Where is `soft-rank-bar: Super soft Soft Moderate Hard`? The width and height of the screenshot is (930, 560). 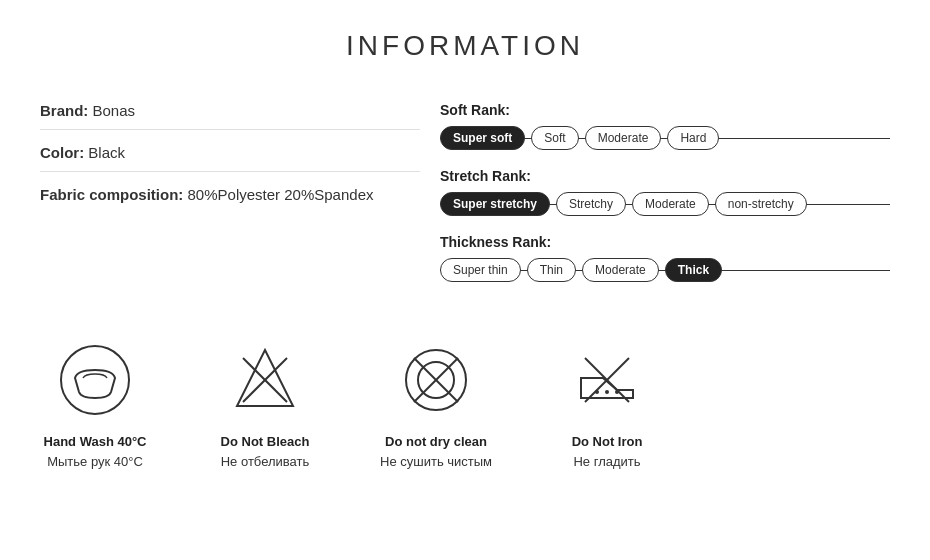 soft-rank-bar: Super soft Soft Moderate Hard is located at coordinates (665, 138).